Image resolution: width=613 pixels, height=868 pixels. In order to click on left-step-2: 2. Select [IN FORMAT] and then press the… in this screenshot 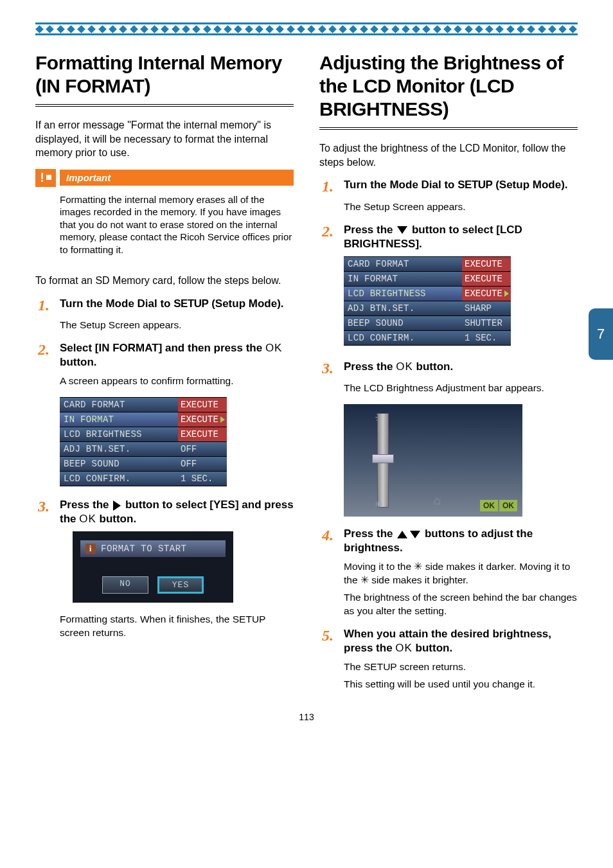, I will do `click(164, 355)`.